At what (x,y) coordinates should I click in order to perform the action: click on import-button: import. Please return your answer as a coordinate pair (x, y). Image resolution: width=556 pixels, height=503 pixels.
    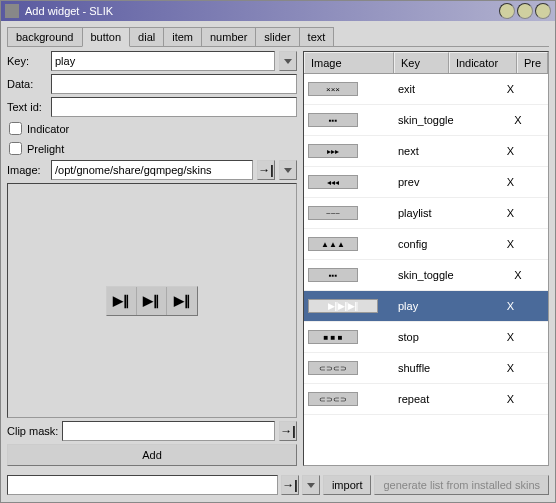
    Looking at the image, I should click on (348, 485).